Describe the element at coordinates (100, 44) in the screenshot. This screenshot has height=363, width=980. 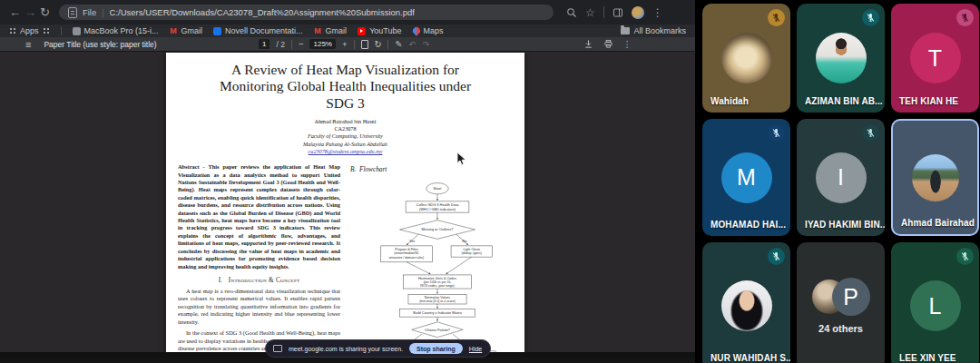
I see `pdf-document-title: Paper Title (use style: paper title)` at that location.